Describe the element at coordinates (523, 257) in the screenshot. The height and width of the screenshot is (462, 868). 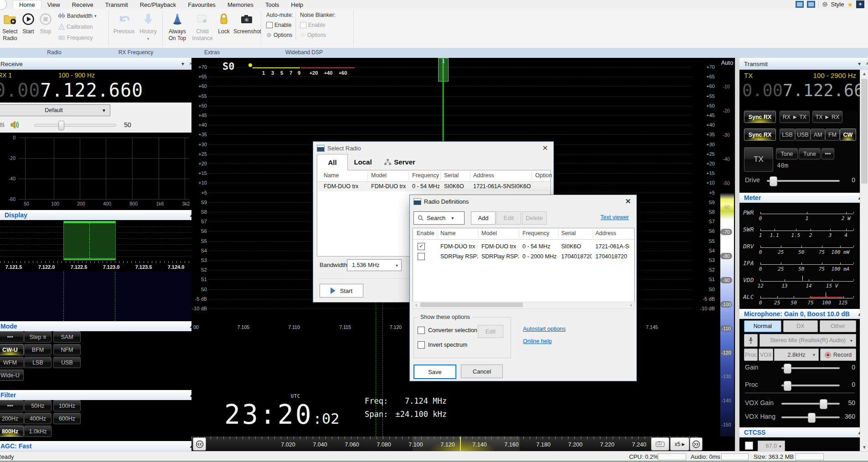
I see `table-row: SDRPlay RSP2SDRPlay RSP20 - 2000 MHz1704…` at that location.